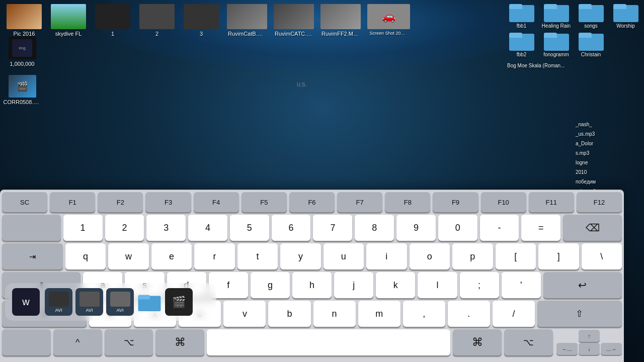 The height and width of the screenshot is (362, 644). I want to click on desktop-icon-ruv1: RuvimCatB.MP4, so click(247, 20).